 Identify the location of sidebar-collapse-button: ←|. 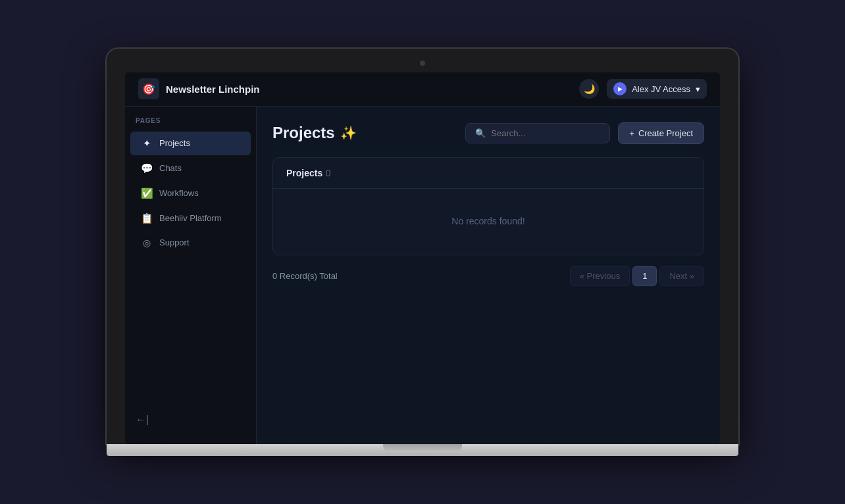
(191, 420).